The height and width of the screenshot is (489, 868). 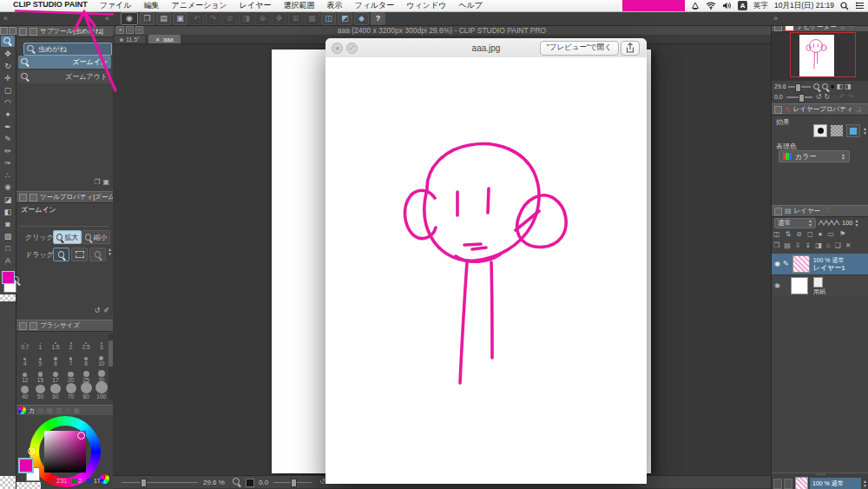 What do you see at coordinates (859, 109) in the screenshot?
I see `tab-icon: ◪` at bounding box center [859, 109].